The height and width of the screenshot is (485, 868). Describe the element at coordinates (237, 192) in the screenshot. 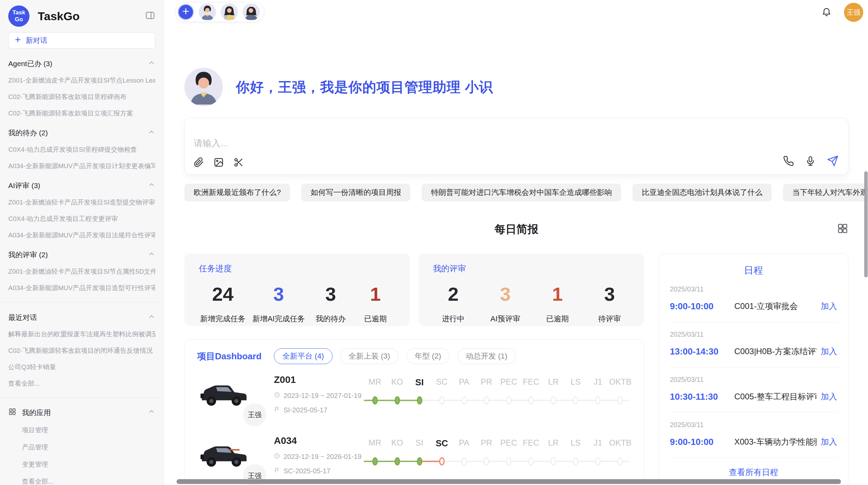

I see `suggestion-chip: 欧洲新规最近颁布了什么?` at that location.